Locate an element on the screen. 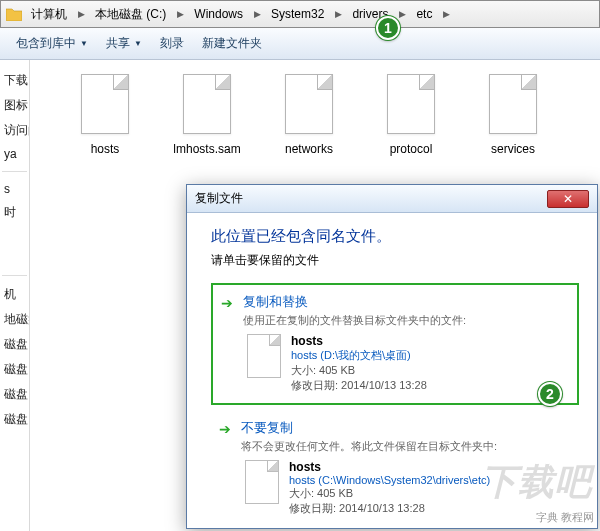 The image size is (600, 531). sidebar-item: 机 is located at coordinates (14, 294).